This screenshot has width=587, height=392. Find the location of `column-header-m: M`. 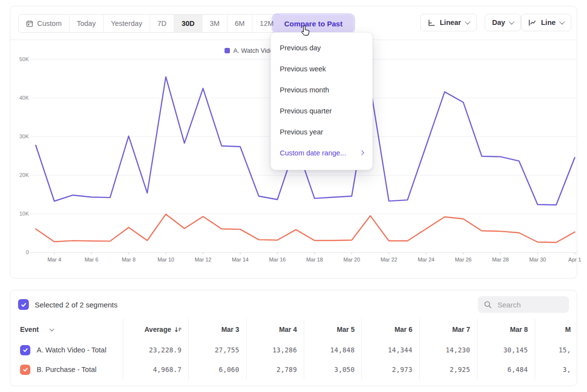

column-header-m: M is located at coordinates (556, 329).